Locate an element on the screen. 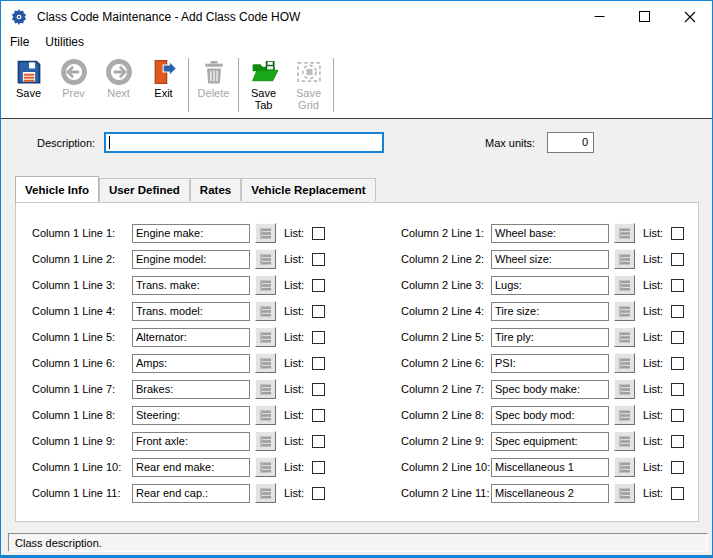 The height and width of the screenshot is (558, 713). tab-user-defined: User Defined is located at coordinates (144, 190).